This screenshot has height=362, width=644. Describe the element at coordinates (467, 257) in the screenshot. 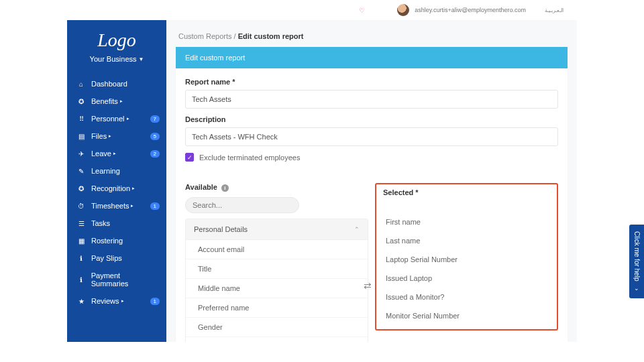

I see `selected-box: Selected * First nameLast nameLaptop Ser…` at that location.